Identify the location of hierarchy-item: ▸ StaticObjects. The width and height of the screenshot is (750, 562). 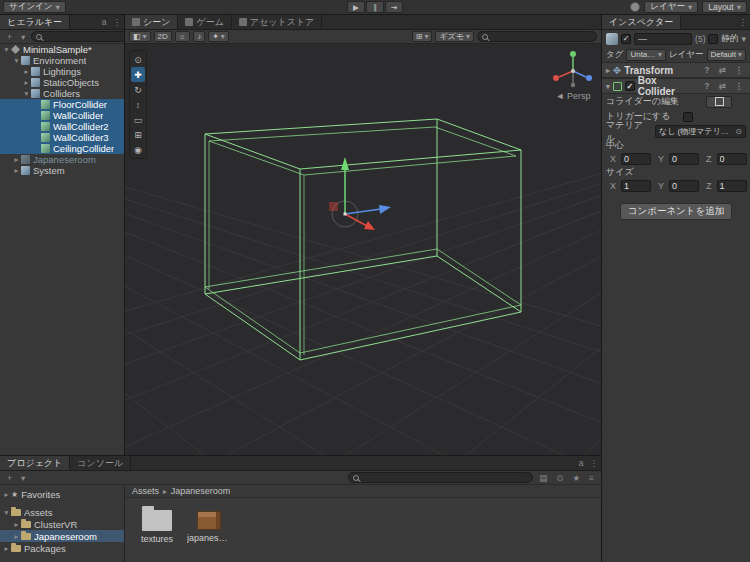
(62, 82).